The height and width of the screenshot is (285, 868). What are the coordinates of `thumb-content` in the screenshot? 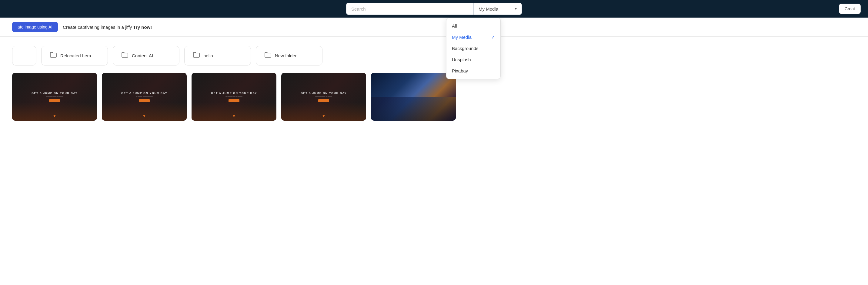 It's located at (413, 97).